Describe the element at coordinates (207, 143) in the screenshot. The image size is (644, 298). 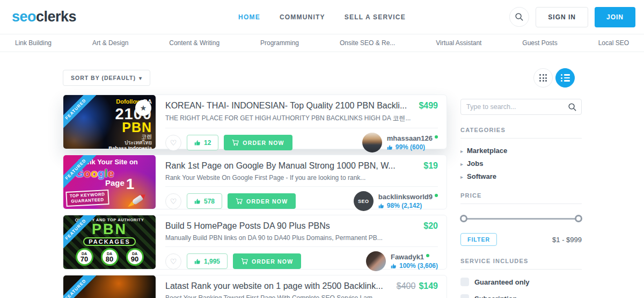
I see `like-count: 12` at that location.